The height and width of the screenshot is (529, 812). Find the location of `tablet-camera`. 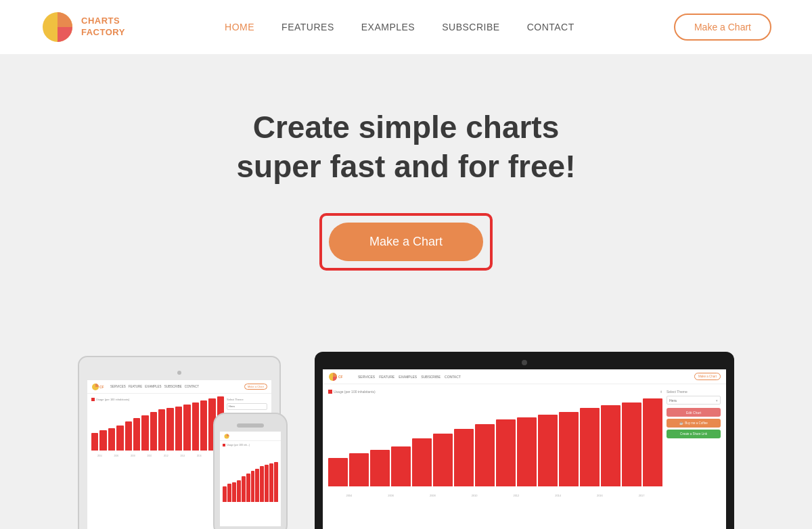

tablet-camera is located at coordinates (179, 373).